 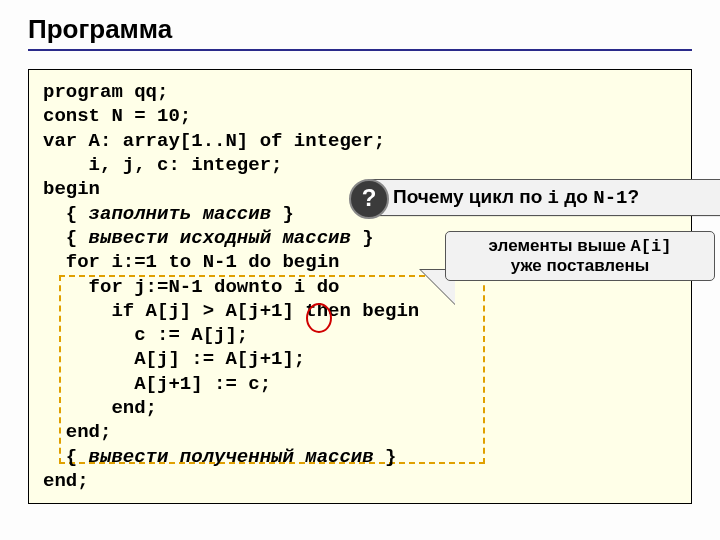 What do you see at coordinates (560, 246) in the screenshot?
I see `tip-text: элементы выше` at bounding box center [560, 246].